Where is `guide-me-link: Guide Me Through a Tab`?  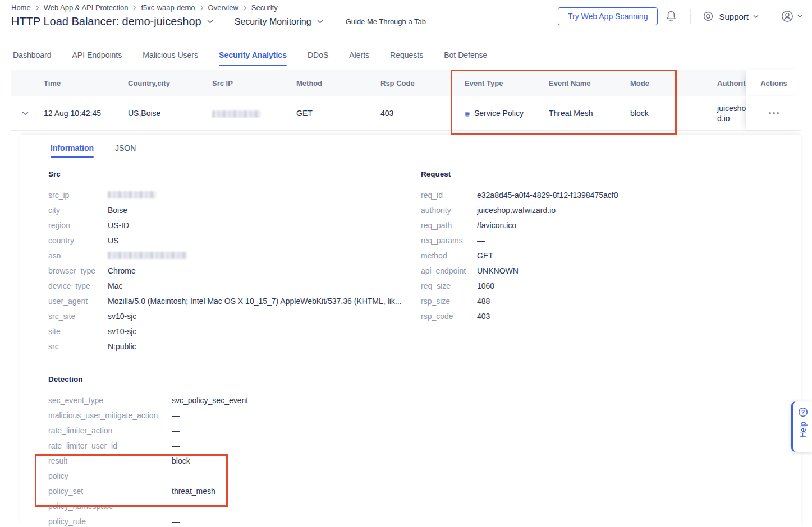 guide-me-link: Guide Me Through a Tab is located at coordinates (386, 21).